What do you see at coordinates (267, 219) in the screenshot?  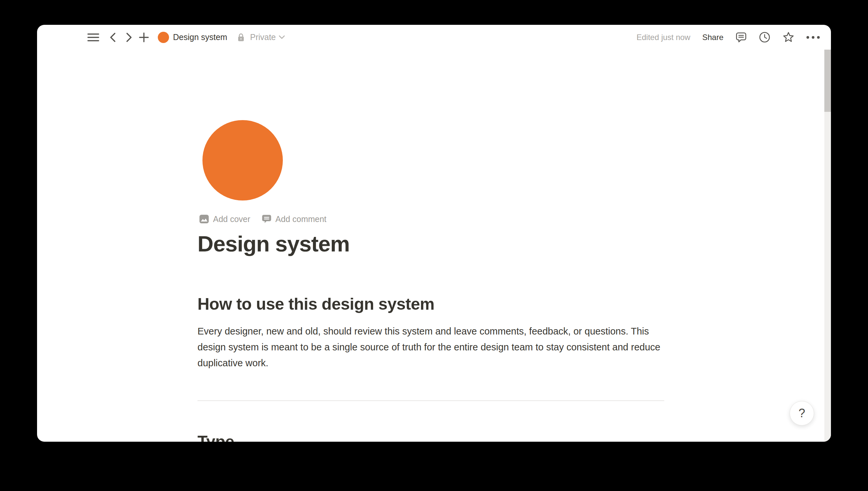 I see `comment-filled-icon` at bounding box center [267, 219].